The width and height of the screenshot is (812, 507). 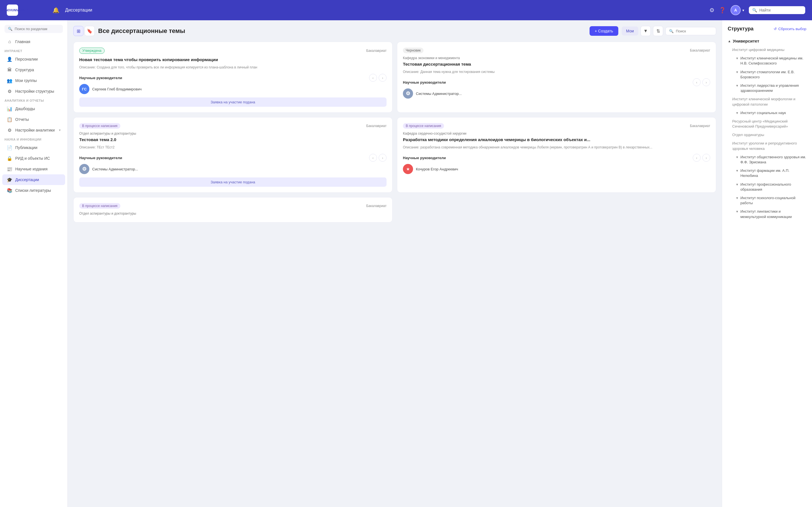 I want to click on next-supervisor-2: ›, so click(x=706, y=82).